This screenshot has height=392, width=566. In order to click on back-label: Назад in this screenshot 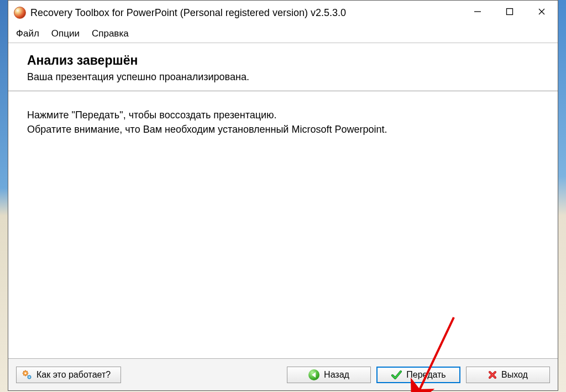, I will do `click(337, 375)`.